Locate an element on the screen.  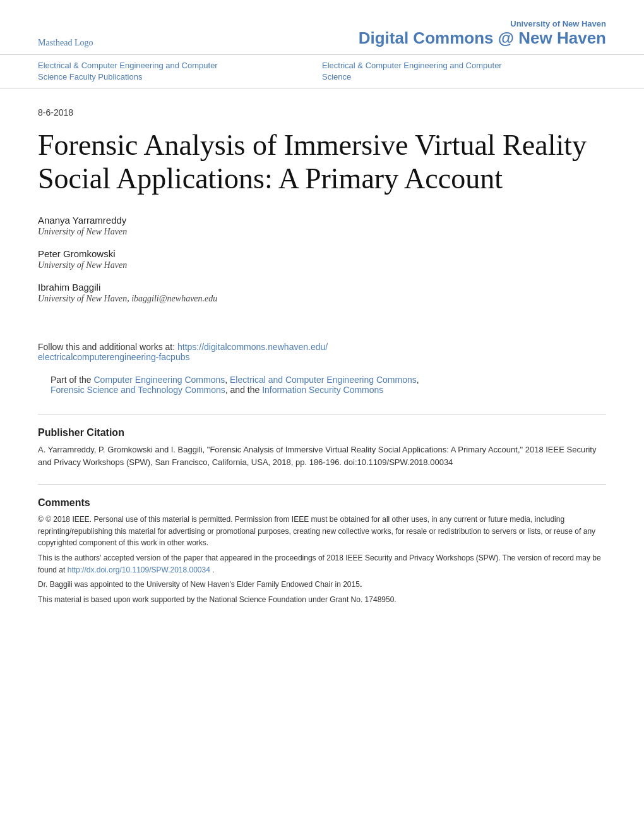
comments-paragraph-3: Dr. Baggili was appointed to the Univers… is located at coordinates (322, 585).